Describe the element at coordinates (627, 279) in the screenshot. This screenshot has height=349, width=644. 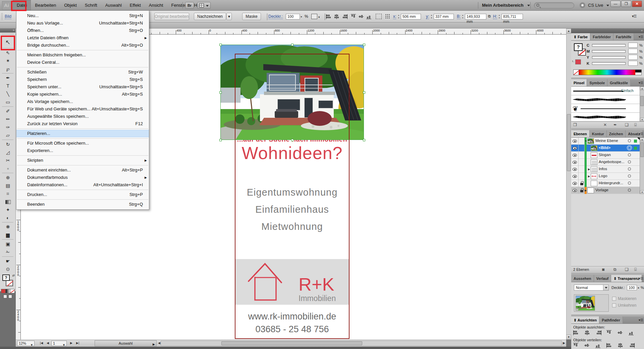
I see `tab-transparenz: ⇕ Transparenz` at that location.